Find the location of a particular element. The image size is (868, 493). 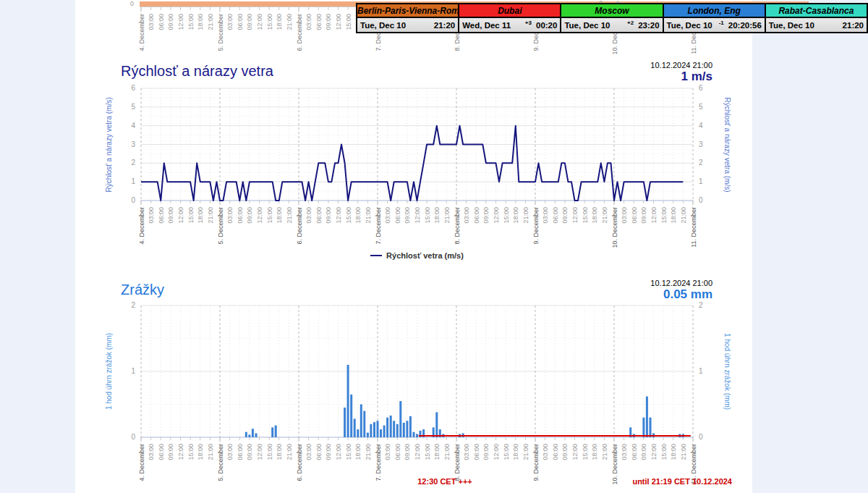

svg-text: 6. December is located at coordinates (299, 33).